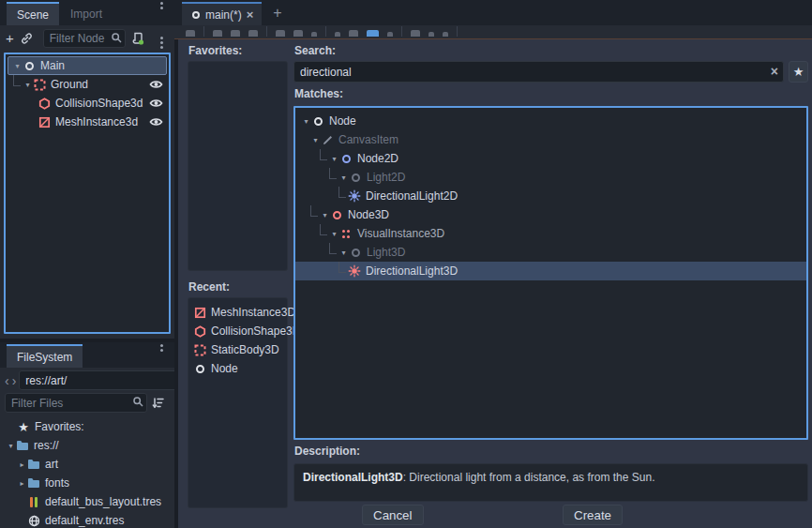  I want to click on match-item-node: ▾ Node, so click(551, 121).